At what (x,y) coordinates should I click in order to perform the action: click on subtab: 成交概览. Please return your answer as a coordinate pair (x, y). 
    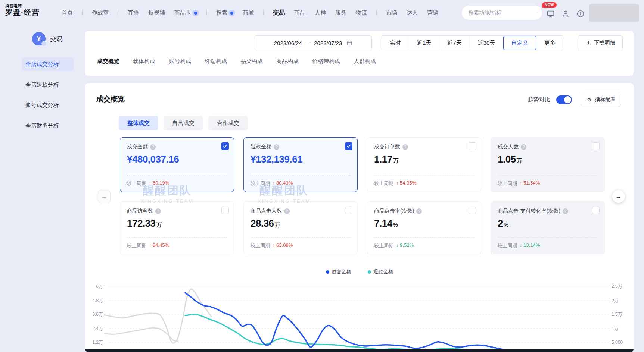
    Looking at the image, I should click on (108, 61).